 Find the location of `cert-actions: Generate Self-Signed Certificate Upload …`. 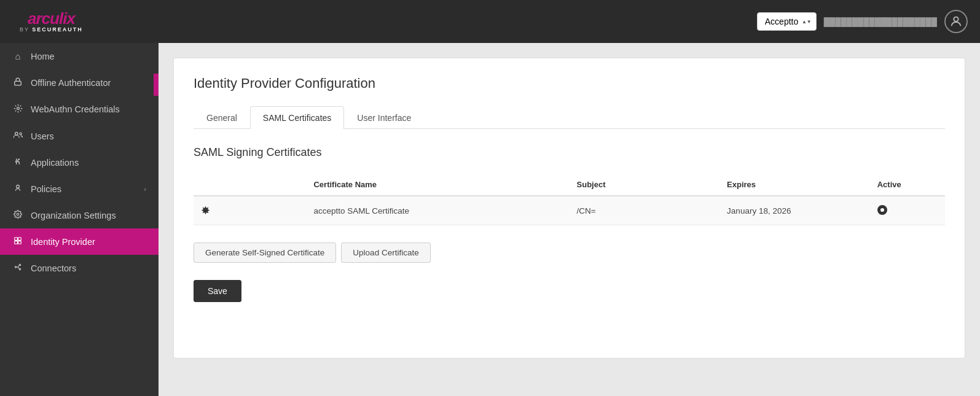

cert-actions: Generate Self-Signed Certificate Upload … is located at coordinates (569, 253).